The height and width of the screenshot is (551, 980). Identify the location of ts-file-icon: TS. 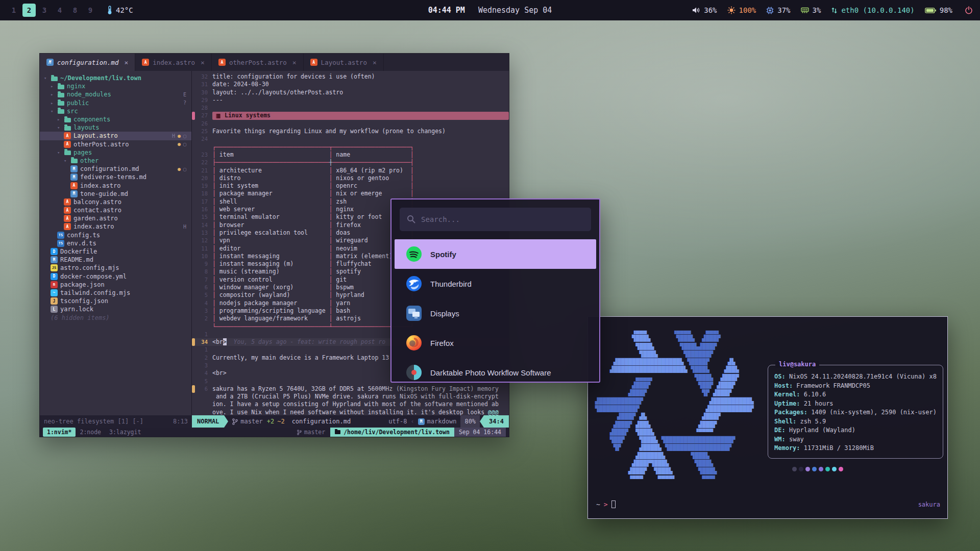
(61, 235).